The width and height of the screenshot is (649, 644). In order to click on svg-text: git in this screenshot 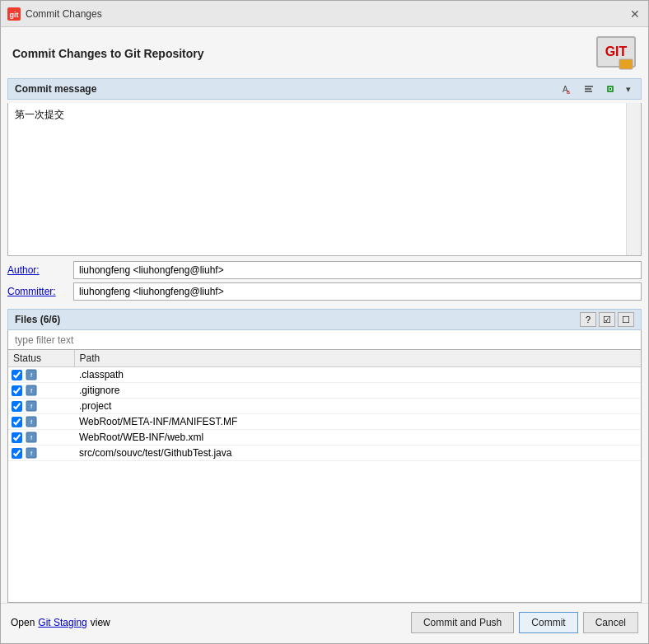, I will do `click(15, 15)`.